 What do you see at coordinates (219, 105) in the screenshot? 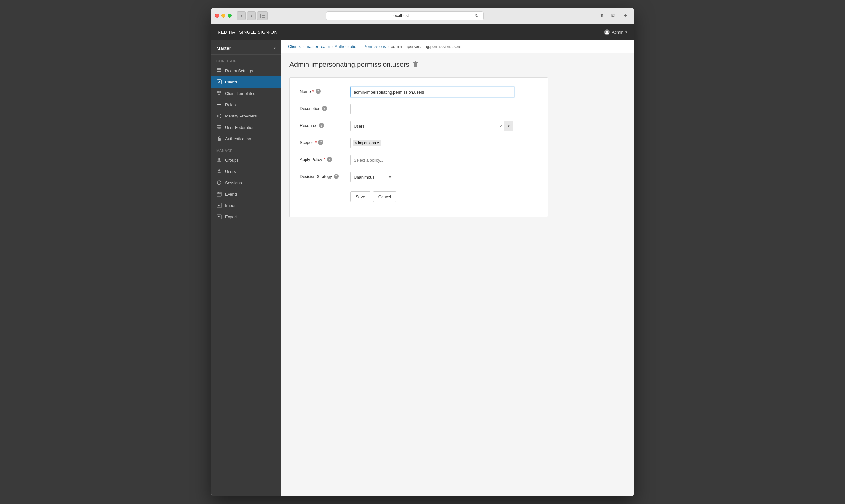
I see `roles-icon` at bounding box center [219, 105].